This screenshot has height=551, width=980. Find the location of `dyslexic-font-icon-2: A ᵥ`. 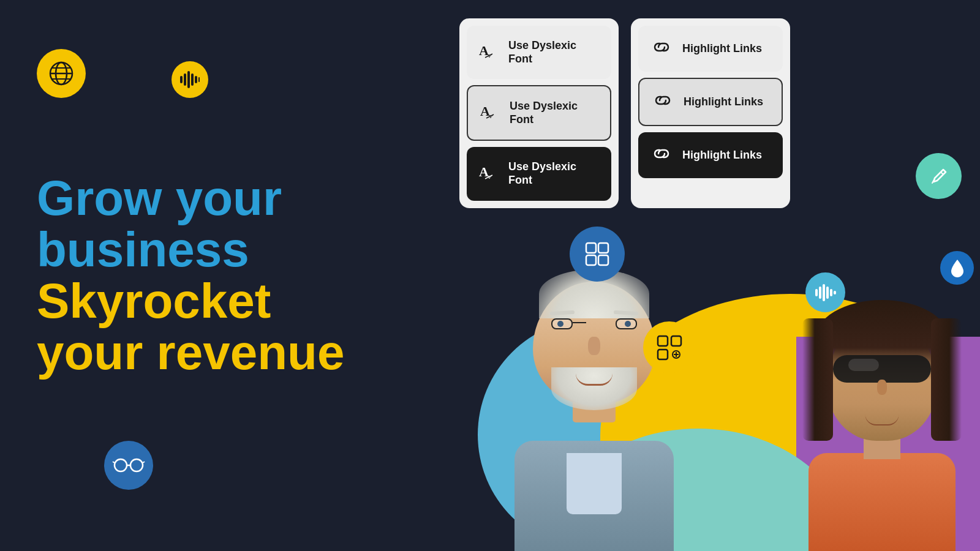

dyslexic-font-icon-2: A ᵥ is located at coordinates (490, 113).